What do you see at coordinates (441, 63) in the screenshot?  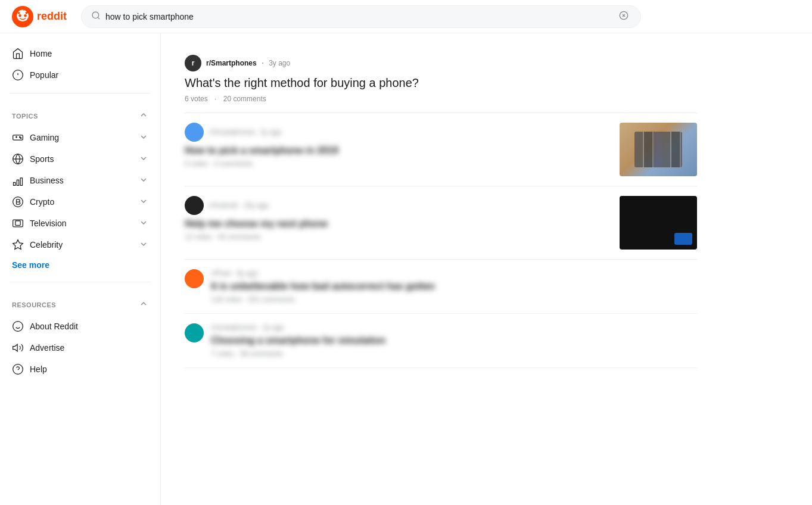 I see `featured-post-meta: r r/Smartphones · 3y ago` at bounding box center [441, 63].